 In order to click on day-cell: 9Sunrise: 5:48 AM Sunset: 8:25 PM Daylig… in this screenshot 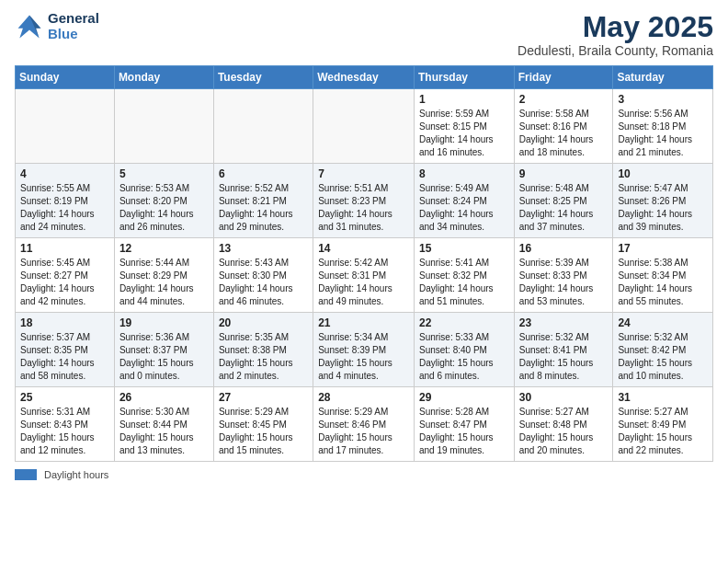, I will do `click(563, 201)`.